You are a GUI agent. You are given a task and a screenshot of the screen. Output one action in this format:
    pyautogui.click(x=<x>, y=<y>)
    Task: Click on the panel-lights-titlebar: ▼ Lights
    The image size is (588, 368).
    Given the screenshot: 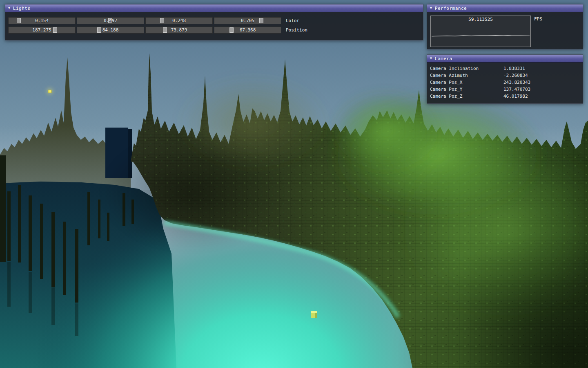 What is the action you would take?
    pyautogui.click(x=214, y=8)
    